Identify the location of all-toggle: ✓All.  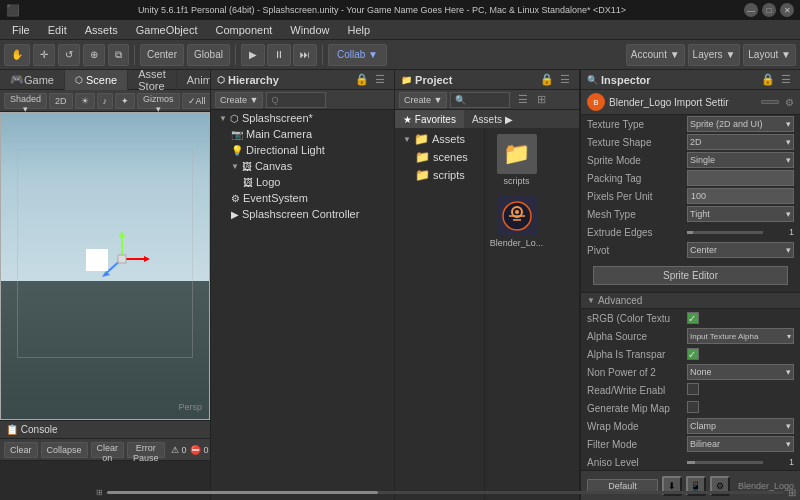
(197, 101).